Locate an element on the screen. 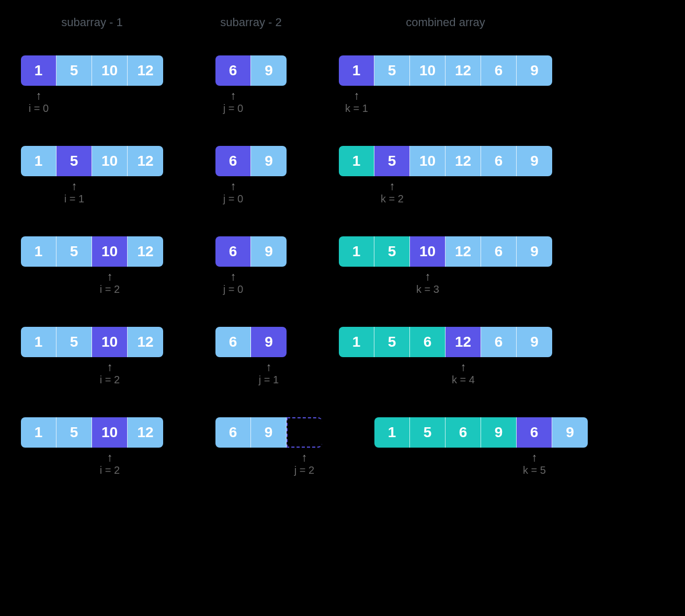 The width and height of the screenshot is (685, 616). pointer: ↑k = 3 is located at coordinates (428, 283).